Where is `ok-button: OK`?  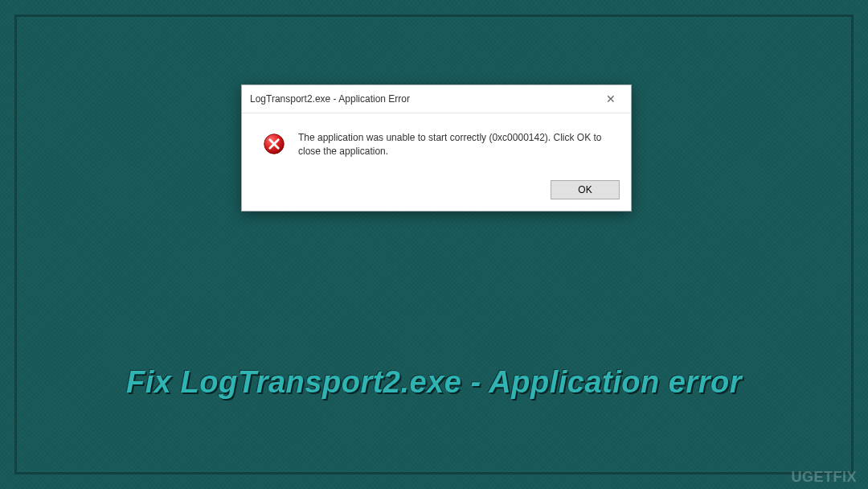 ok-button: OK is located at coordinates (585, 190).